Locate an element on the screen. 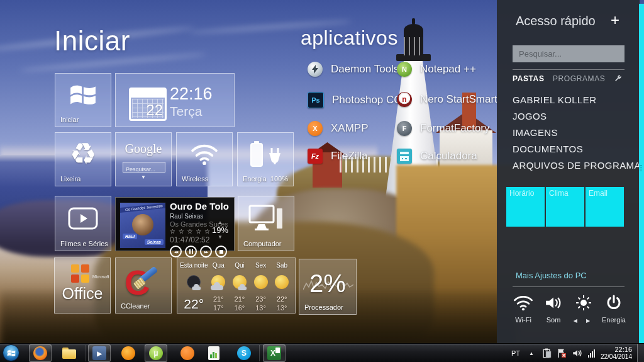 The height and width of the screenshot is (362, 644). weather-col-sab: Sab 22° 13° is located at coordinates (282, 286).